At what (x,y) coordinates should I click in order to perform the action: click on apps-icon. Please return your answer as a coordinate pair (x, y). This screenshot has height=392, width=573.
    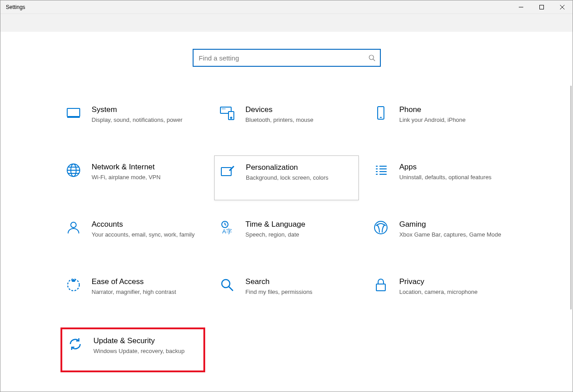
    Looking at the image, I should click on (381, 171).